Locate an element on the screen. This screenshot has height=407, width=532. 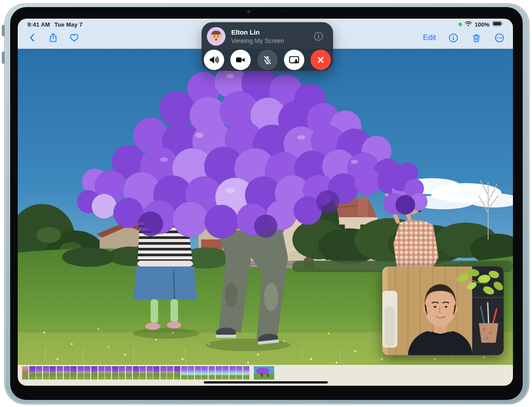
battery-icon is located at coordinates (498, 24).